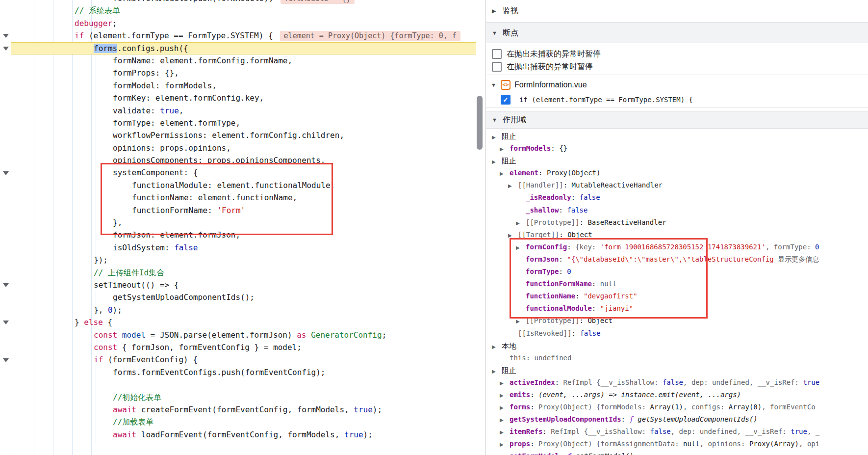 This screenshot has height=455, width=868. I want to click on scope-tree-row: ▶props: Proxy(Object) {formAssignmentDat…, so click(677, 444).